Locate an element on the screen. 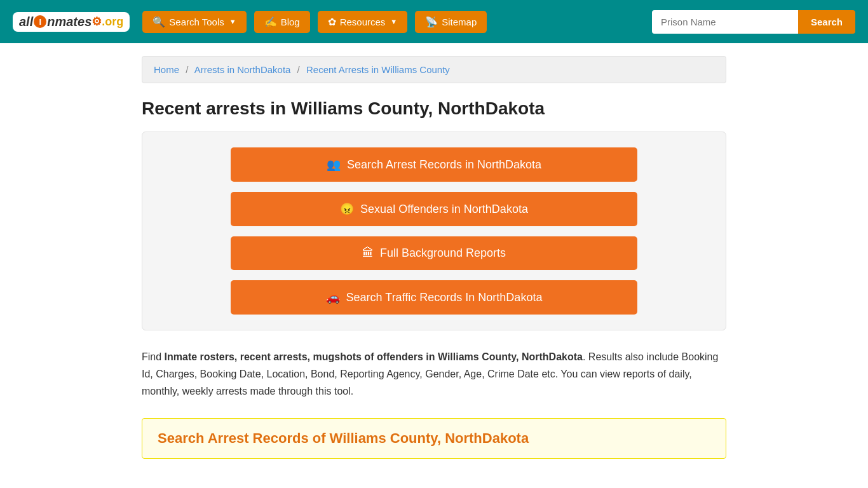 This screenshot has height=488, width=868. description-bold: Inmate rosters, recent arrests, mugshots… is located at coordinates (374, 357).